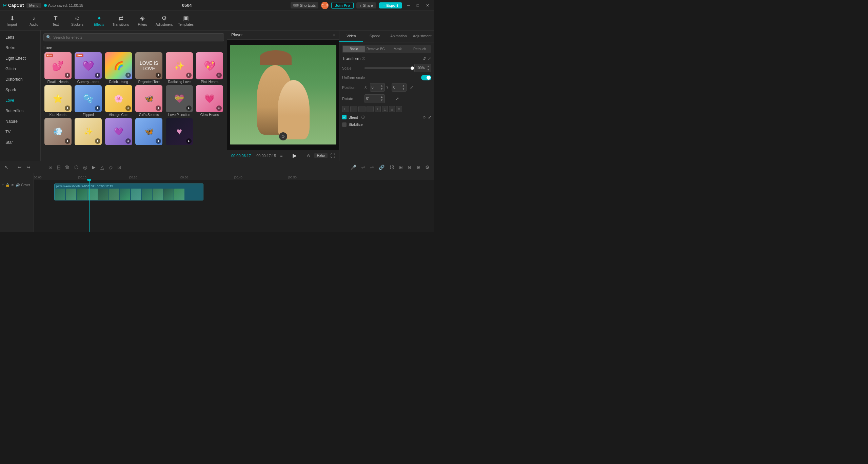 The image size is (868, 464). What do you see at coordinates (412, 68) in the screenshot?
I see `scale-slider-thumb` at bounding box center [412, 68].